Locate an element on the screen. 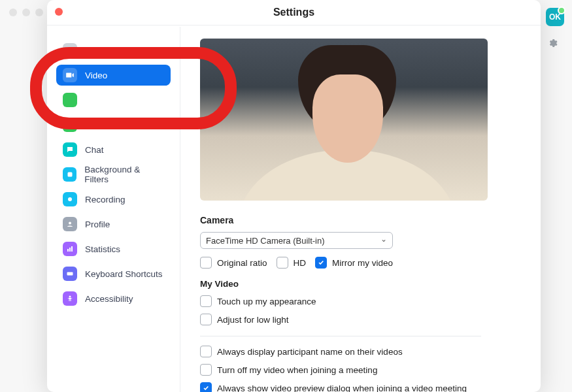 Image resolution: width=572 pixels, height=392 pixels. sidebar-item-label: Statistics is located at coordinates (103, 250).